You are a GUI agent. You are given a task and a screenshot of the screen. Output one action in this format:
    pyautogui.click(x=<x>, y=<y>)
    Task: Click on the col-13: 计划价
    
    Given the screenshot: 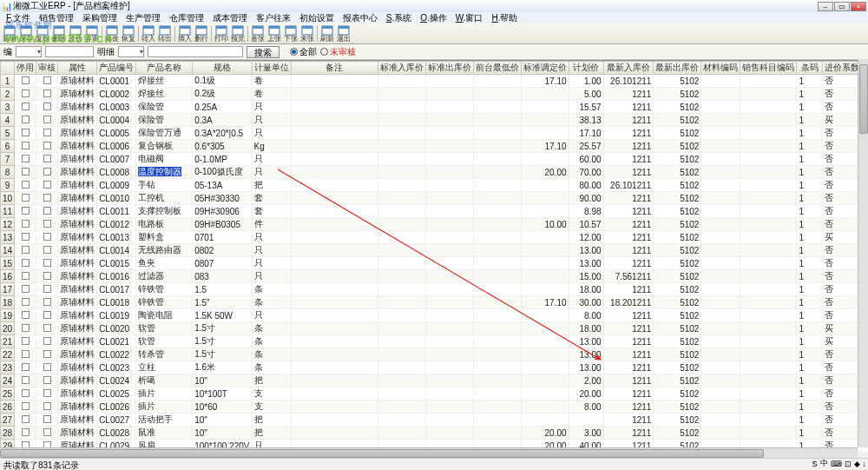 What is the action you would take?
    pyautogui.click(x=586, y=68)
    